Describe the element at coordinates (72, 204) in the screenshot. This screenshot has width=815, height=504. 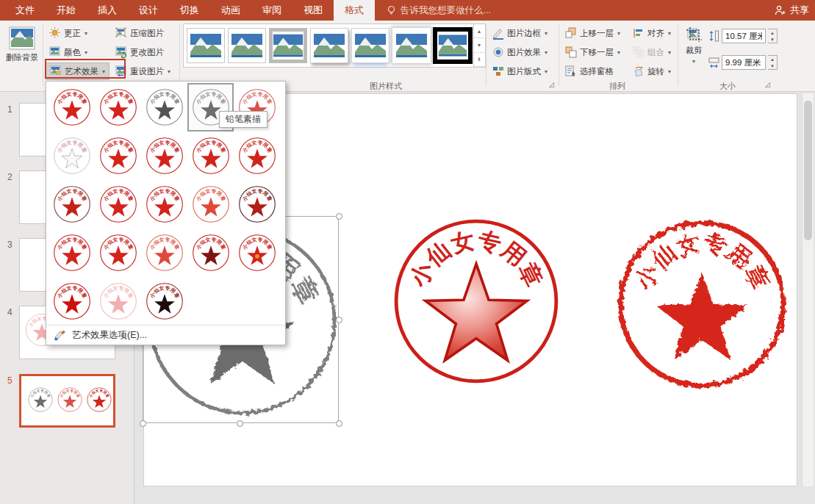
I see `artistic-effect-item-11: 小仙女专用章` at that location.